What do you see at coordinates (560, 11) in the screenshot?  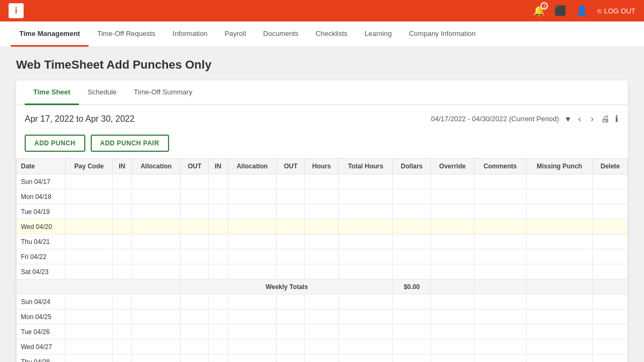 I see `monitor-icon: ⬛` at bounding box center [560, 11].